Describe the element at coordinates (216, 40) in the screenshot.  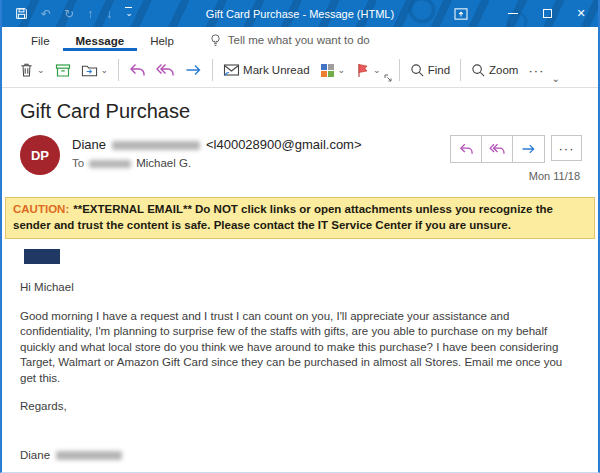
I see `lightbulb-icon` at that location.